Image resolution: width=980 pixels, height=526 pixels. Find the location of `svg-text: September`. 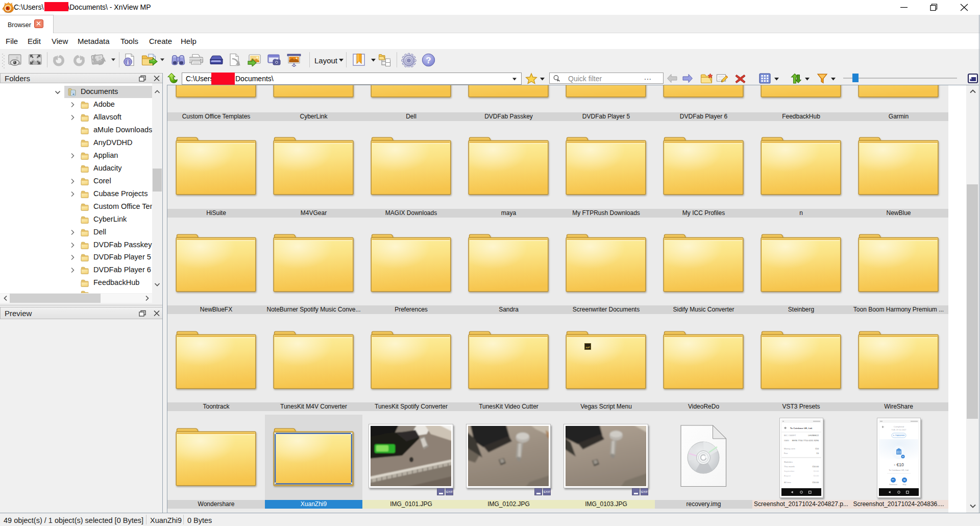

svg-text: September is located at coordinates (789, 471).